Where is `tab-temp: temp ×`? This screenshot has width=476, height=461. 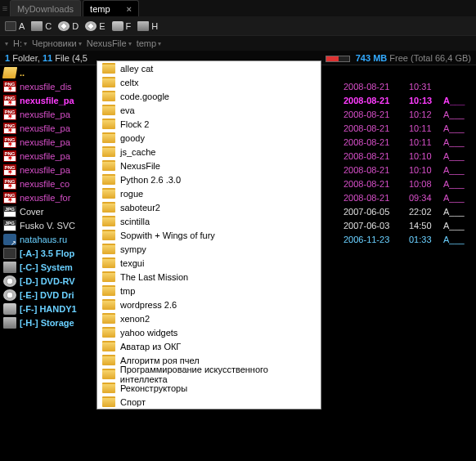
tab-temp: temp × is located at coordinates (111, 8).